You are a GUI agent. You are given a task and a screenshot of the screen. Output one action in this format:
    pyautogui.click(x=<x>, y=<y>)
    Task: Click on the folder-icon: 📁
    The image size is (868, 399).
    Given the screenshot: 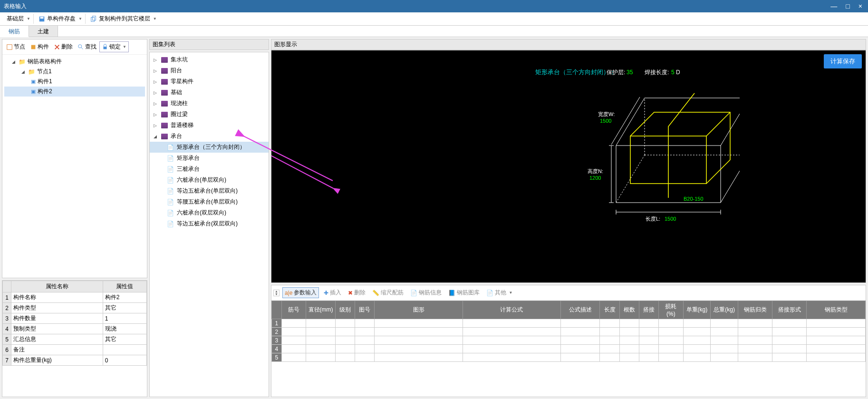 What is the action you would take?
    pyautogui.click(x=31, y=72)
    